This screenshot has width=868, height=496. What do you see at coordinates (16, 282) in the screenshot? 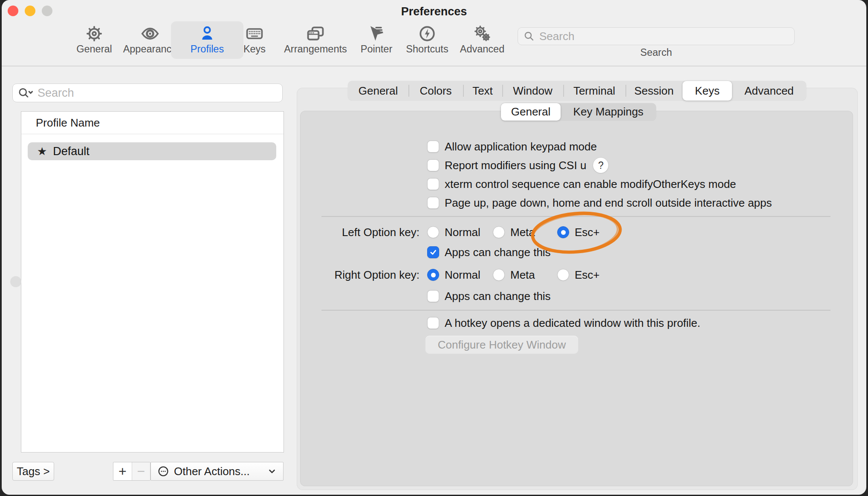
I see `window-edge-dot` at bounding box center [16, 282].